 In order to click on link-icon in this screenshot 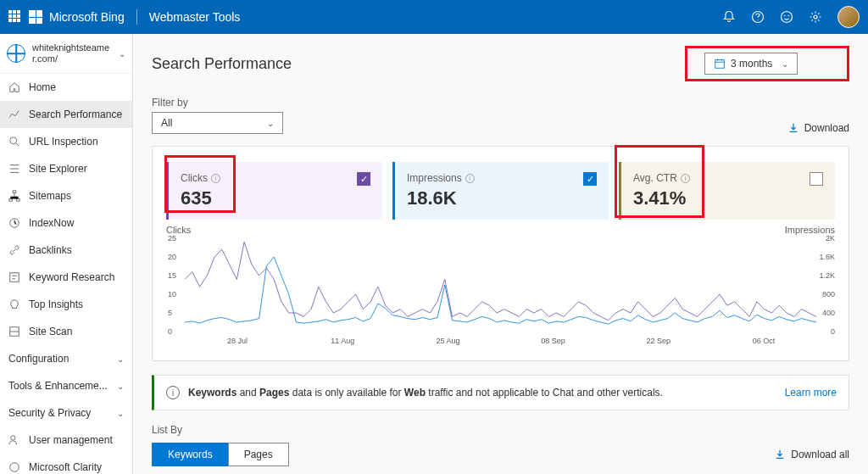, I will do `click(14, 250)`.